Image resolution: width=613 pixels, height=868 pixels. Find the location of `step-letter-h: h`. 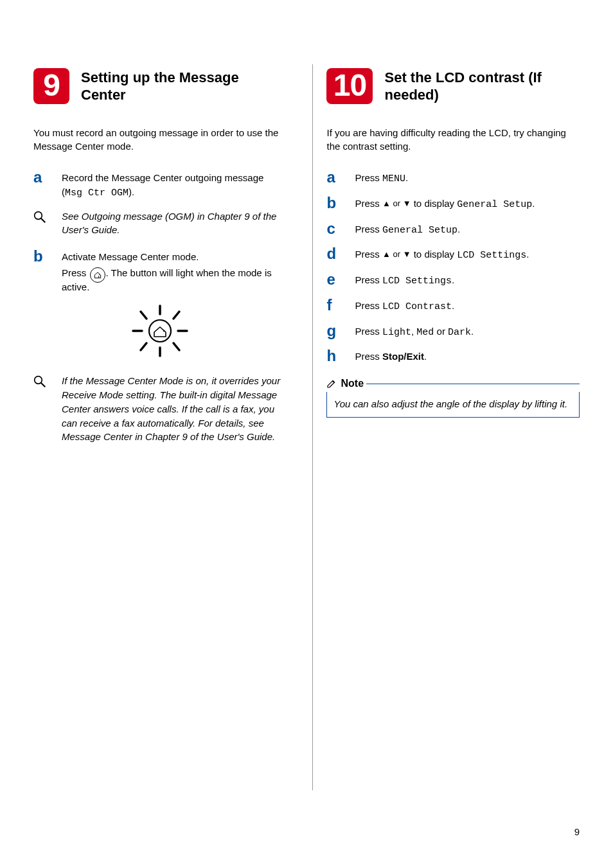

step-letter-h: h is located at coordinates (341, 356).